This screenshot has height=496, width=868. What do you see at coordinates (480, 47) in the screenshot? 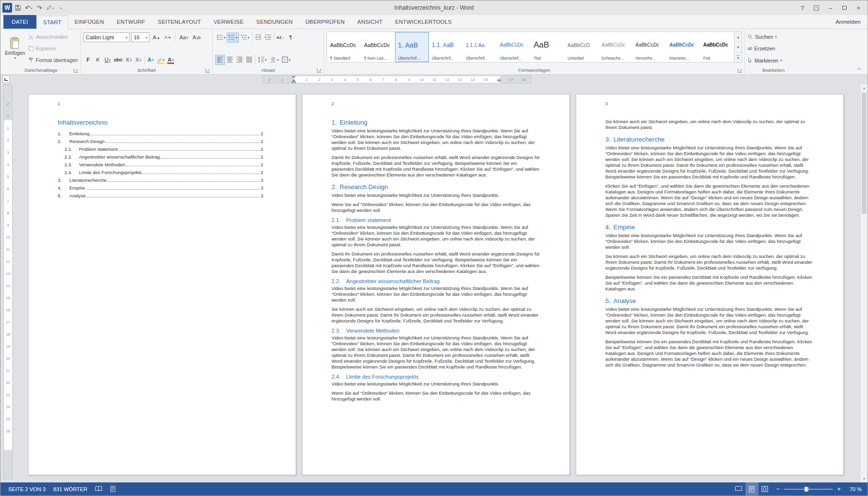
I see `style-item-5: 1.1.1 AaÜberschrif...` at bounding box center [480, 47].